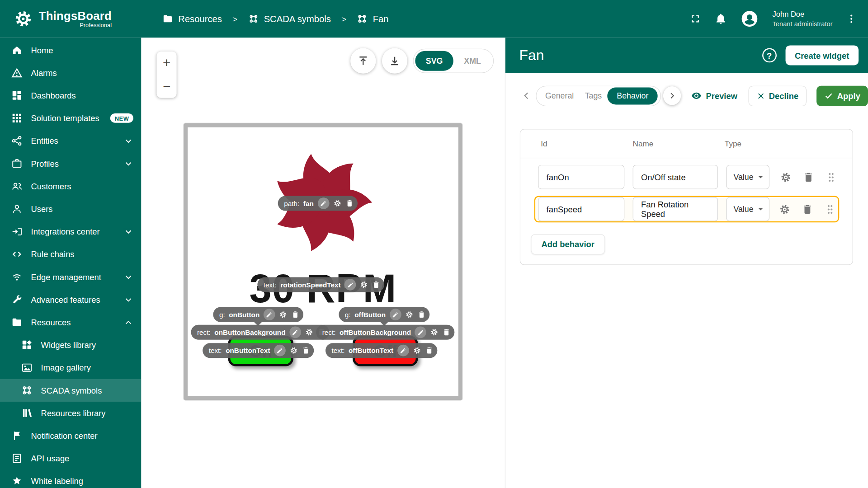 This screenshot has width=868, height=488. I want to click on create-widget-button: Create widget, so click(822, 55).